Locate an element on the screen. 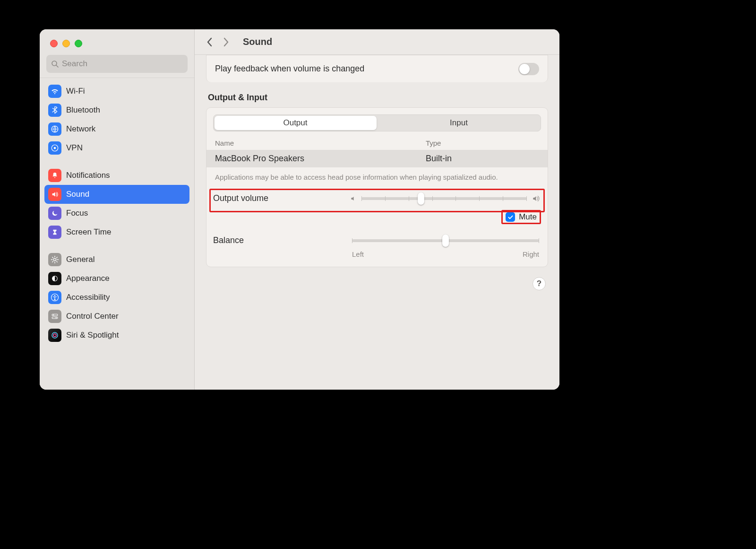 The width and height of the screenshot is (756, 549). page-title: Sound is located at coordinates (258, 42).